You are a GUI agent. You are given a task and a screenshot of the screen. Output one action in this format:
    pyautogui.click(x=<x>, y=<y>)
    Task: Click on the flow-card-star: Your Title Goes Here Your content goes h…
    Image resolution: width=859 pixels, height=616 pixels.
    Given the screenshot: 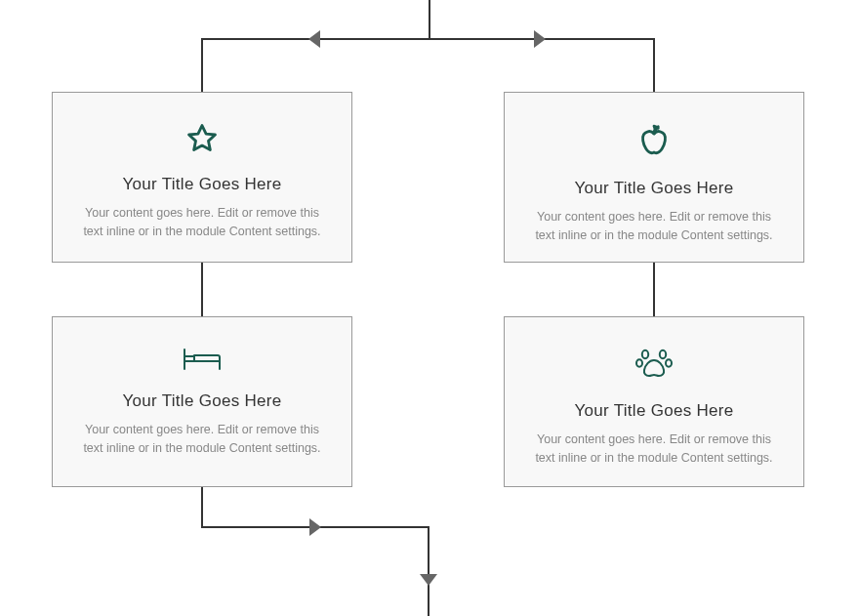 What is the action you would take?
    pyautogui.click(x=202, y=178)
    